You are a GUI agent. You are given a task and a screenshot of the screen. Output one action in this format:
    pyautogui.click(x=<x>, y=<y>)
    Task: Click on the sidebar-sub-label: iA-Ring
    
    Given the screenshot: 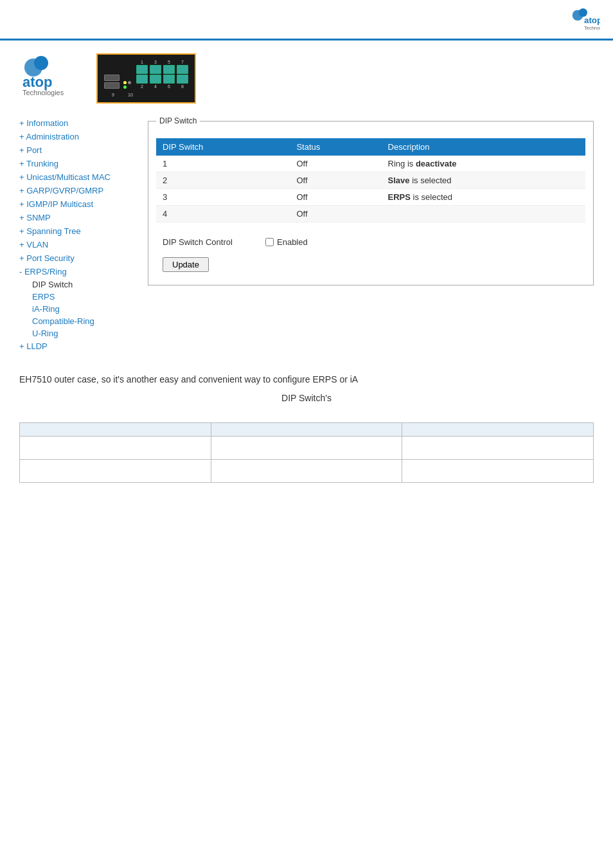 What is the action you would take?
    pyautogui.click(x=46, y=309)
    